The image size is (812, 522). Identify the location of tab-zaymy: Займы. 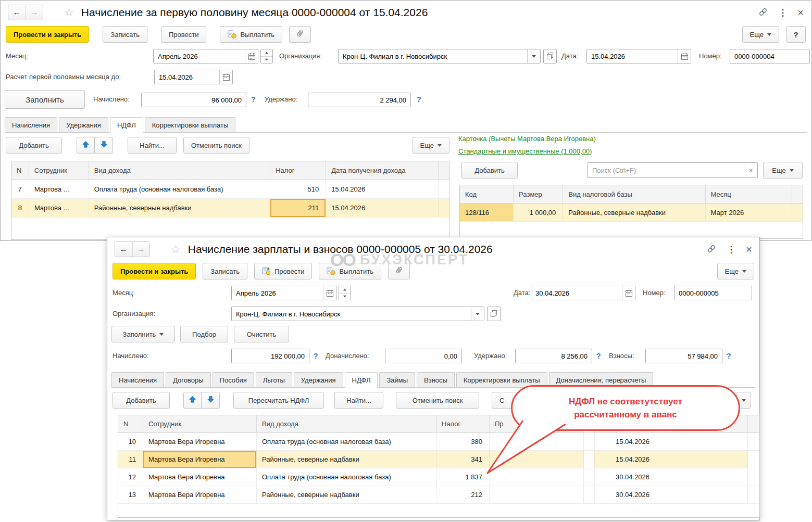
(397, 380).